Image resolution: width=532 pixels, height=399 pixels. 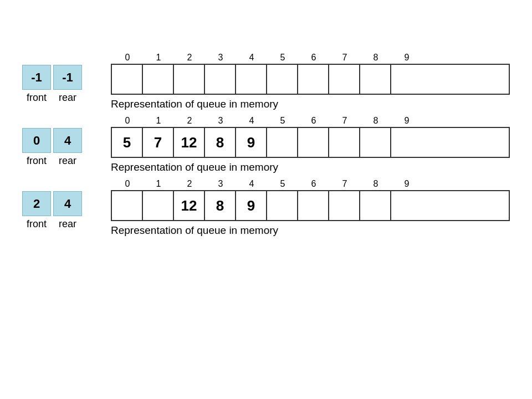 I want to click on index-cell-0-1: 1, so click(x=158, y=58).